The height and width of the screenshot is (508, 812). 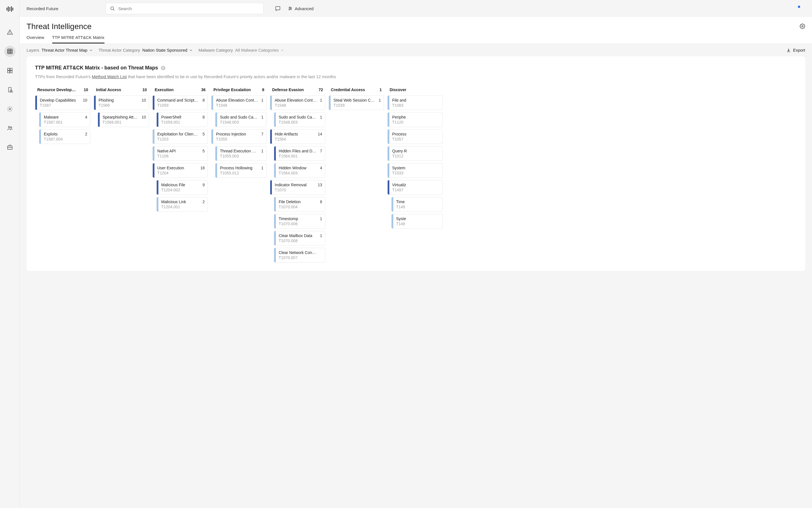 What do you see at coordinates (300, 171) in the screenshot?
I see `ttp-card: Hidden Window4T1564.003` at bounding box center [300, 171].